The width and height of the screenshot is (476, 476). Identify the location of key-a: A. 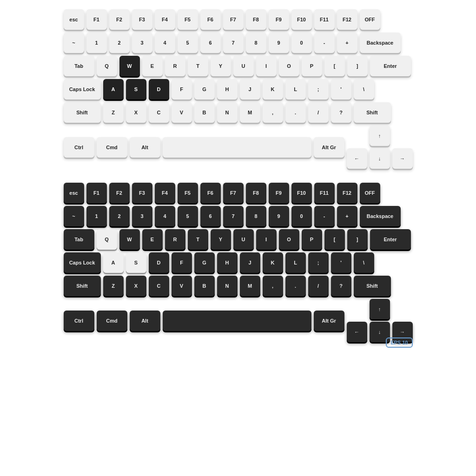
(113, 89).